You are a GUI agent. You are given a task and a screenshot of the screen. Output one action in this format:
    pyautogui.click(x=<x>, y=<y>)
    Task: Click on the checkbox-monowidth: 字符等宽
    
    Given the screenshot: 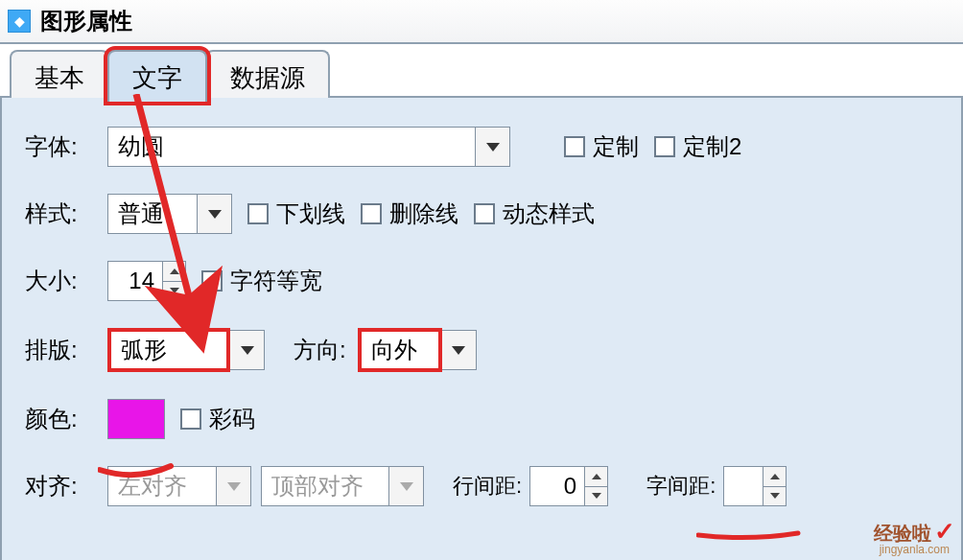 What is the action you would take?
    pyautogui.click(x=262, y=281)
    